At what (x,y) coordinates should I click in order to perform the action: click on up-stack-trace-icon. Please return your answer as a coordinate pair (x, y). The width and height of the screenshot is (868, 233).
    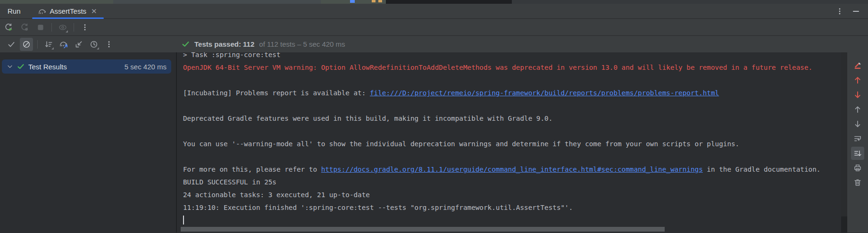
    Looking at the image, I should click on (858, 109).